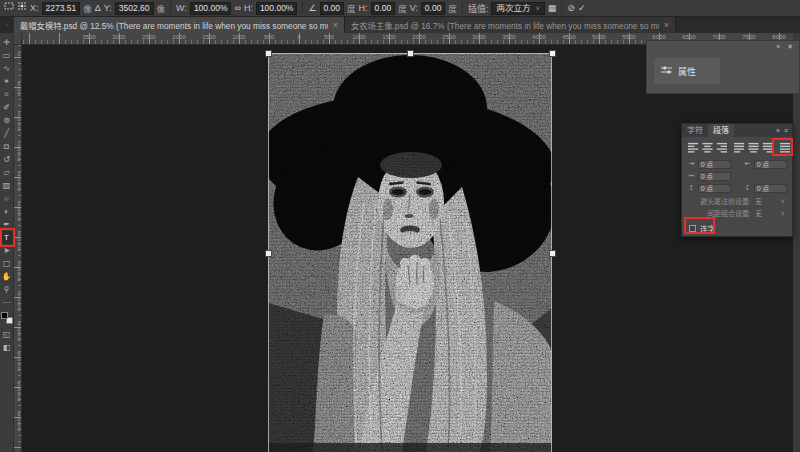 The height and width of the screenshot is (452, 800). What do you see at coordinates (552, 54) in the screenshot?
I see `transform-handle-top-right` at bounding box center [552, 54].